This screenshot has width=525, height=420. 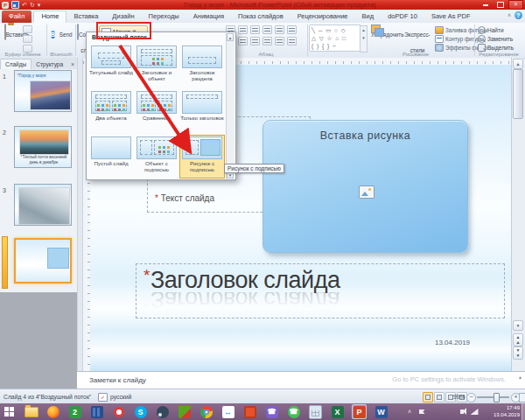 What do you see at coordinates (24, 5) in the screenshot?
I see `undo-icon: ↶` at bounding box center [24, 5].